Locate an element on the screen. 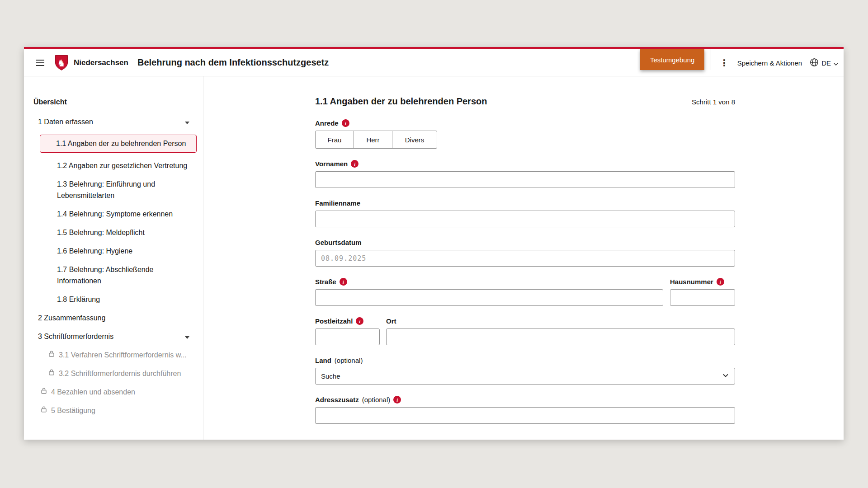 The width and height of the screenshot is (868, 488). sidebar-item-gesetzliche-vertretung: 1.2 Angaben zur gesetzlichen Vertretung is located at coordinates (113, 165).